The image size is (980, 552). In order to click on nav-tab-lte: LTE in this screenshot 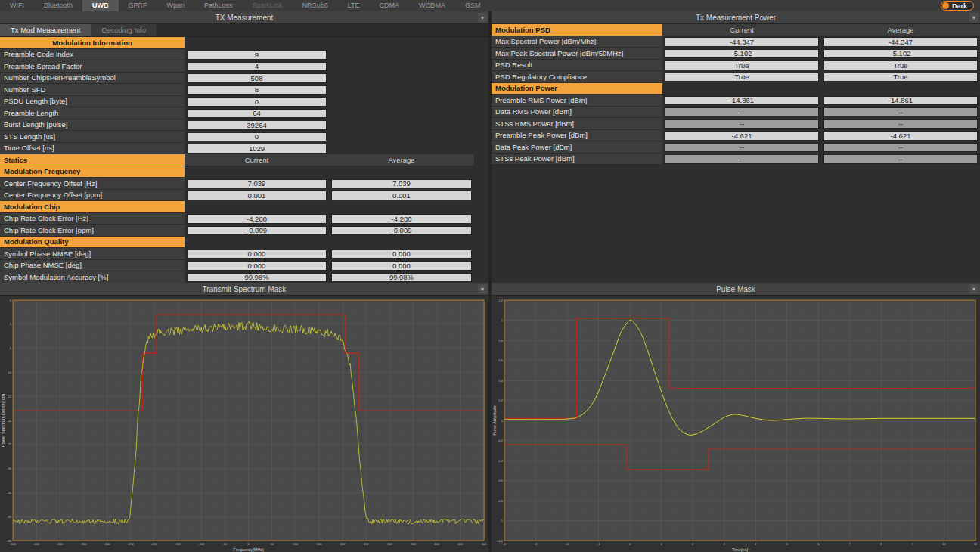, I will do `click(354, 6)`.